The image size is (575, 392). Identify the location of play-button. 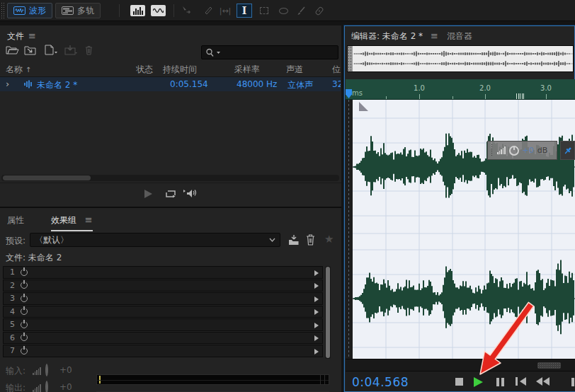
(479, 382).